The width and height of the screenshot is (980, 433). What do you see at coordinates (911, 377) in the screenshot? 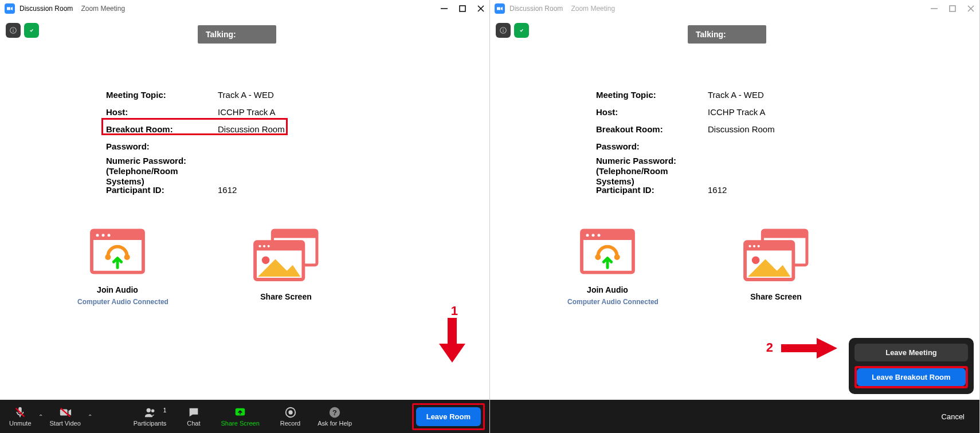
I see `annotation-highlight-leave-breakout: Leave Breakout Room` at bounding box center [911, 377].